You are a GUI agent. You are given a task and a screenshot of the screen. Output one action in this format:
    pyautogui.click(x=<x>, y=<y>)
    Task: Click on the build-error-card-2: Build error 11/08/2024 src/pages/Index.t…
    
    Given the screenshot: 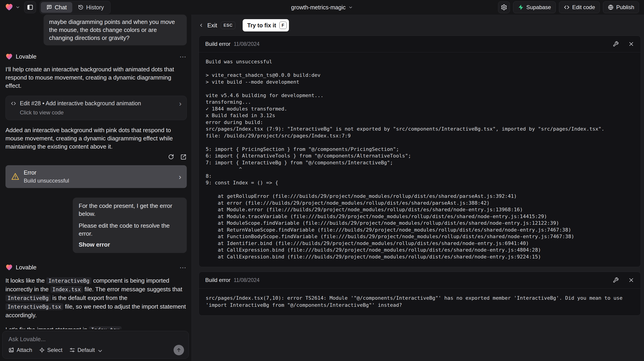 What is the action you would take?
    pyautogui.click(x=420, y=294)
    